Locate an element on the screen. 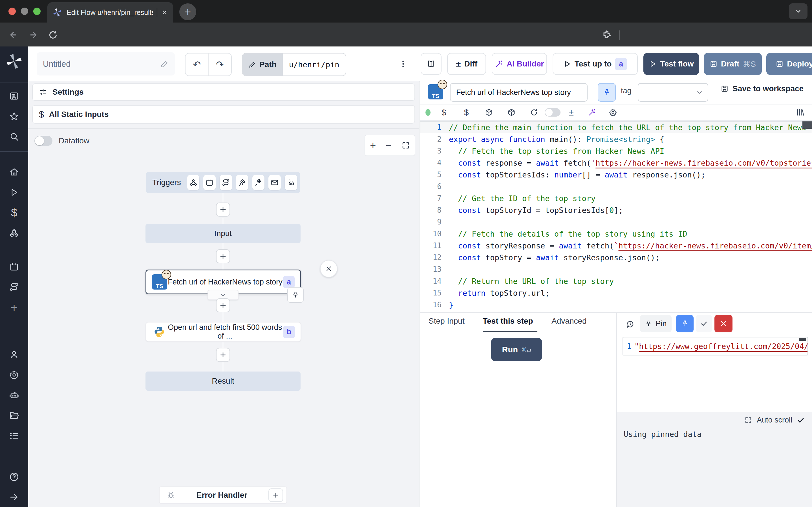 The width and height of the screenshot is (812, 507). tab-close-icon is located at coordinates (165, 12).